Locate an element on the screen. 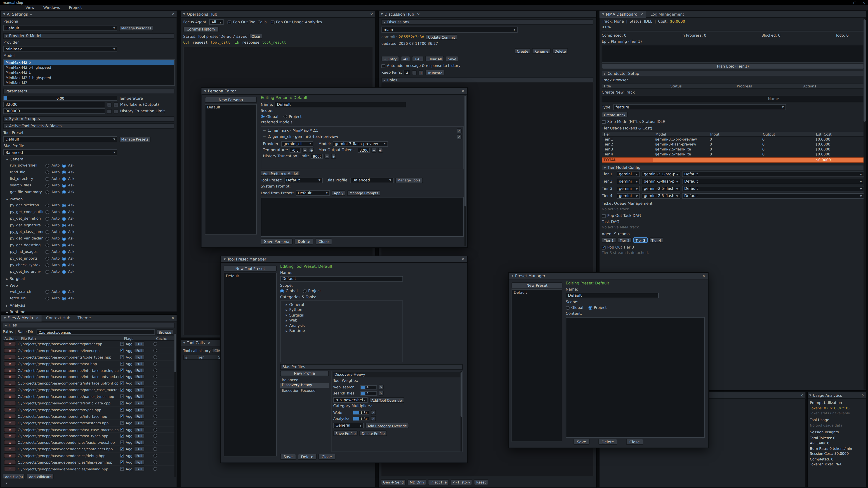  save-tool-preset-button: Save is located at coordinates (288, 457).